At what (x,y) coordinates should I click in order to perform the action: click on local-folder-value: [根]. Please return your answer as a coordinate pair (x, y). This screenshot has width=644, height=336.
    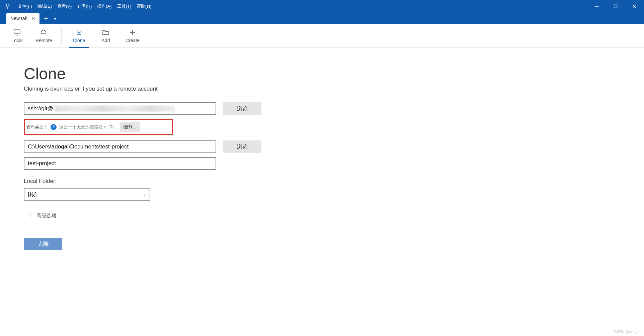
    Looking at the image, I should click on (32, 195).